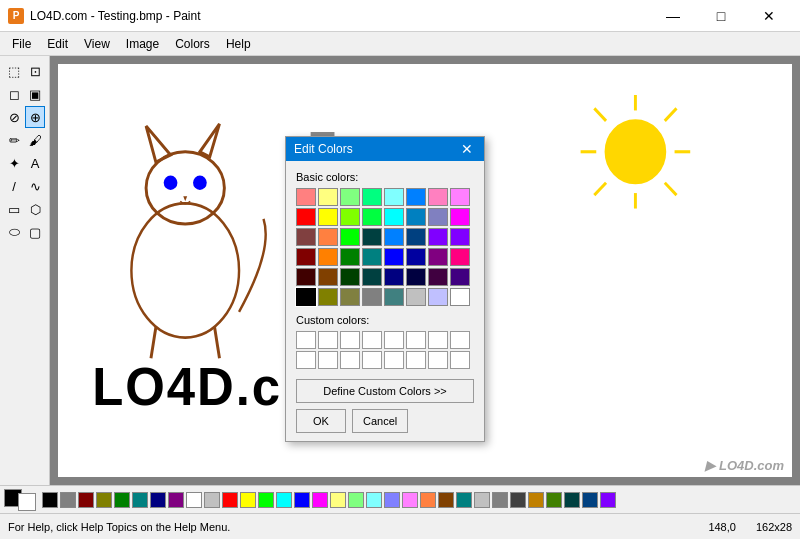  What do you see at coordinates (467, 149) in the screenshot?
I see `dialog-close-button: ✕` at bounding box center [467, 149].